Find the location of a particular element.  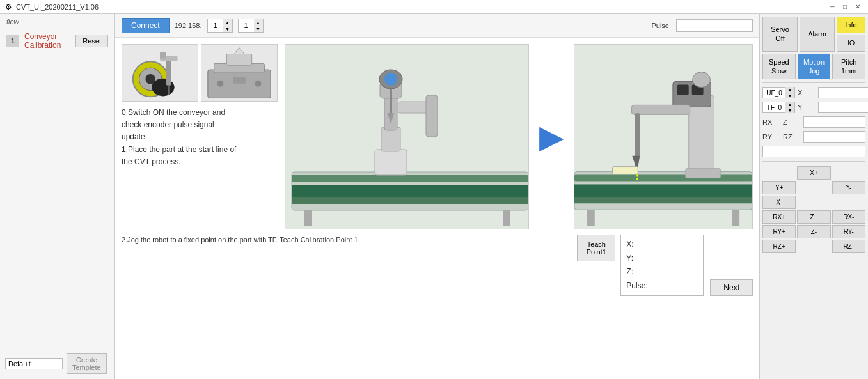

left-section: 0.Switch ON the conveyor and check encod… is located at coordinates (200, 107).